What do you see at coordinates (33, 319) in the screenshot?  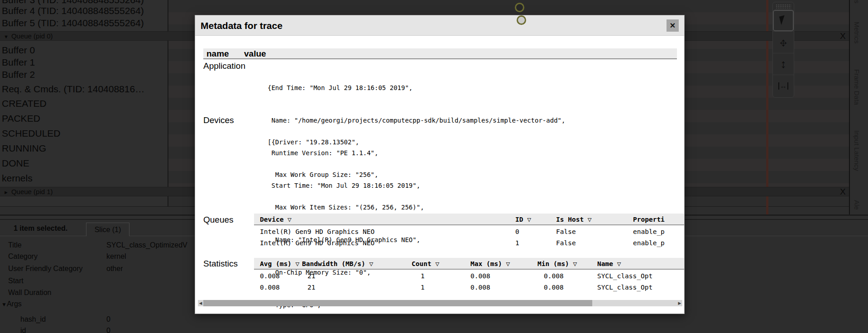 I see `arg-label: hash_id` at bounding box center [33, 319].